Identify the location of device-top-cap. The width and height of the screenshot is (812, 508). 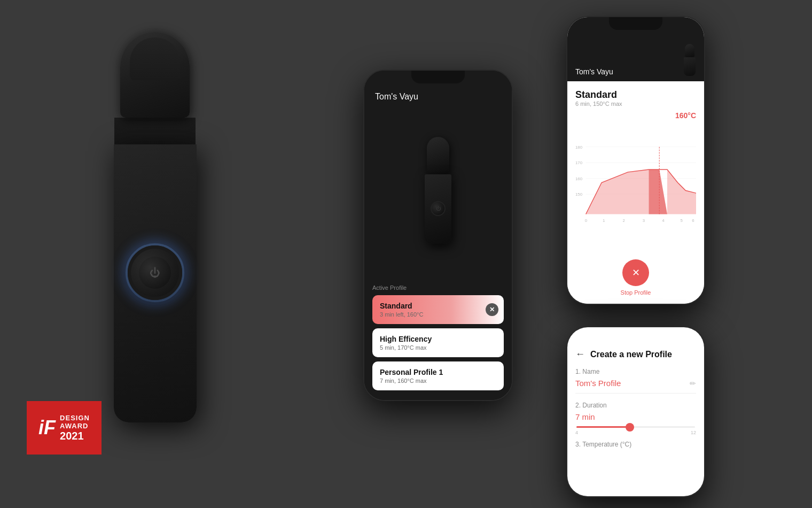
(155, 75).